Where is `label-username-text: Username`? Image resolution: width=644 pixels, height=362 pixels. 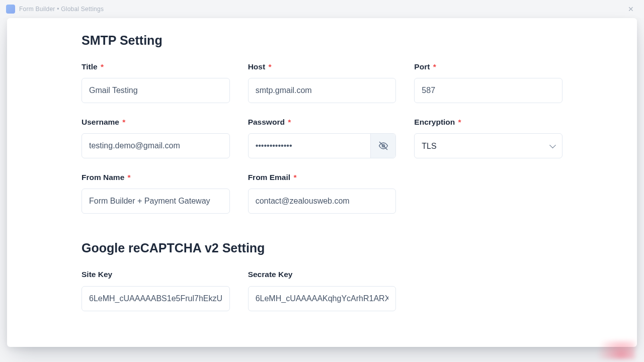 label-username-text: Username is located at coordinates (101, 122).